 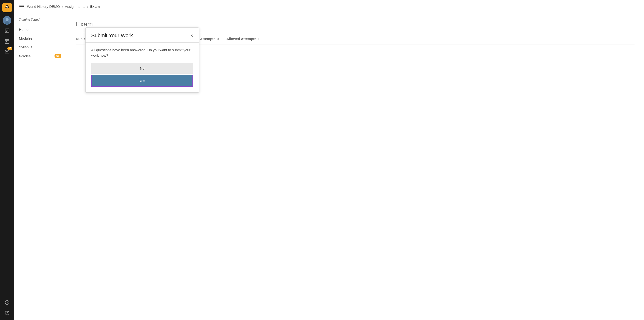 What do you see at coordinates (40, 38) in the screenshot?
I see `nav-item-modules: Modules` at bounding box center [40, 38].